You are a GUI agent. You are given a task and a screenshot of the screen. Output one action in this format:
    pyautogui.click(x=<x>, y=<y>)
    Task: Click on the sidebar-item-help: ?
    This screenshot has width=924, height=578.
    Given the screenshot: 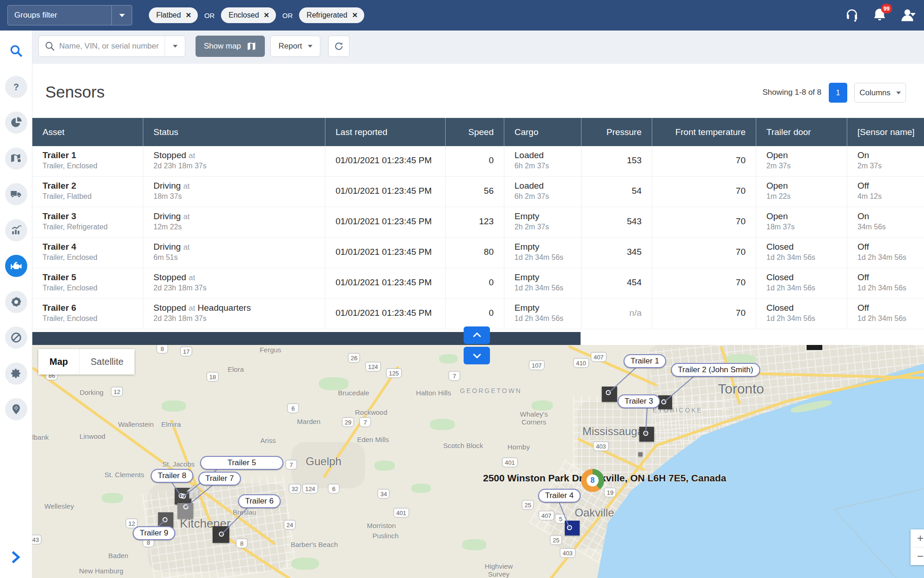 What is the action you would take?
    pyautogui.click(x=16, y=87)
    